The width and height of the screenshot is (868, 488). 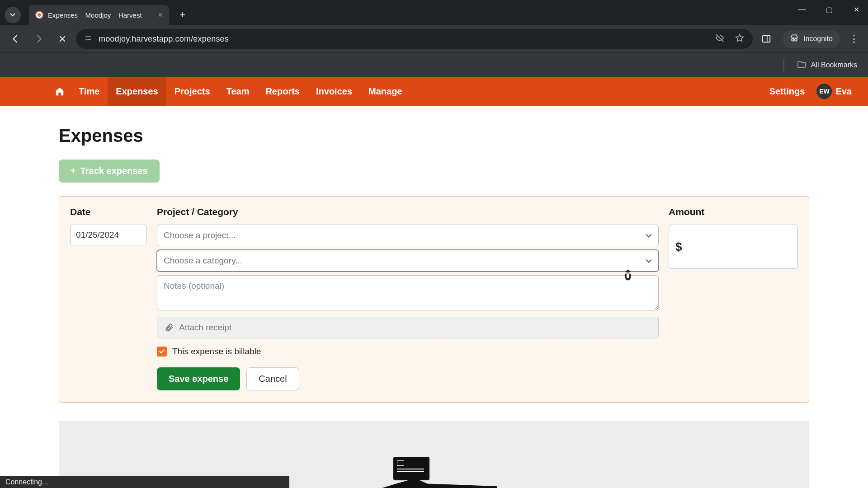 What do you see at coordinates (403, 39) in the screenshot?
I see `url-text: moodjoy.harvestapp.com/expenses` at bounding box center [403, 39].